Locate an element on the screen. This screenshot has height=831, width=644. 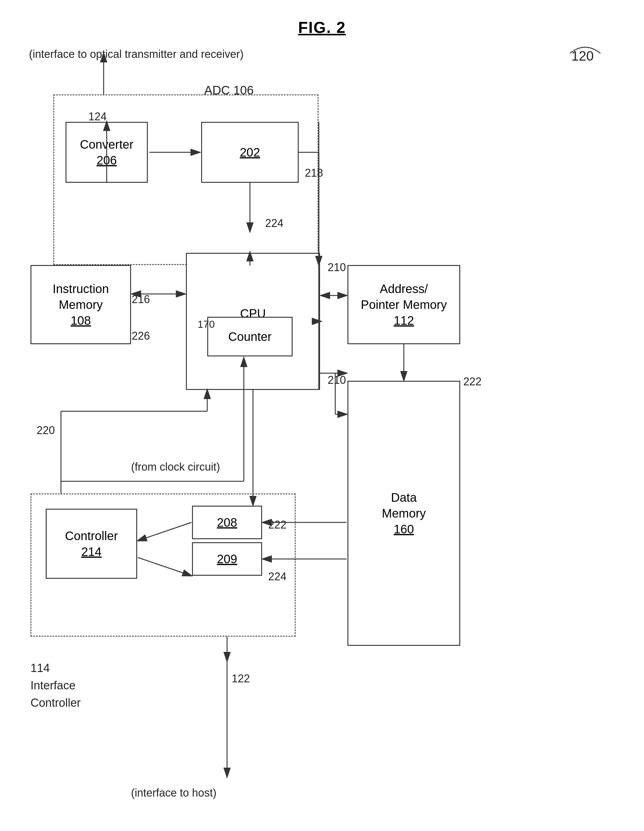
controller-box: Controller 214 is located at coordinates (91, 544).